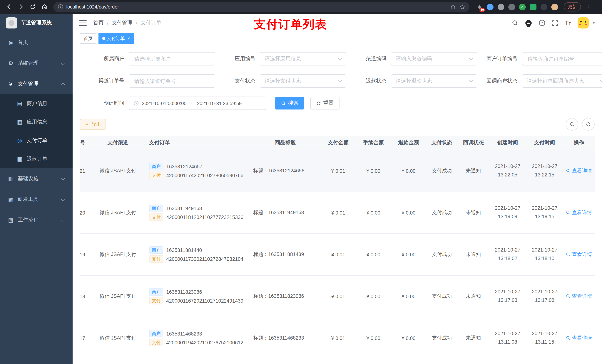 This screenshot has height=364, width=602. I want to click on table-settings, so click(580, 124).